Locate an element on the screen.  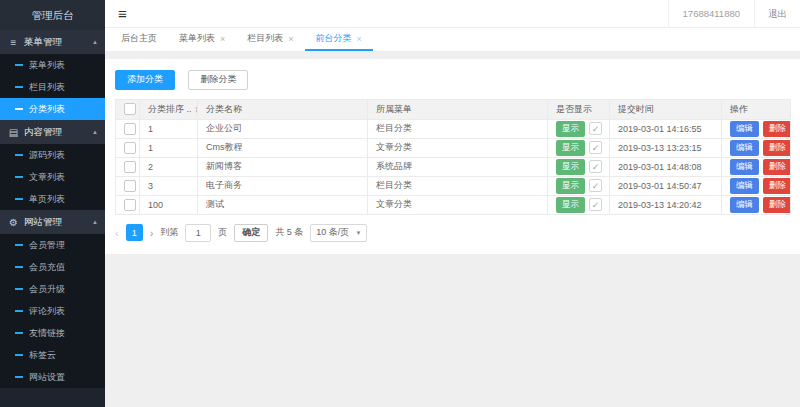
page-size-select: 10 条/页 ▼ is located at coordinates (338, 233).